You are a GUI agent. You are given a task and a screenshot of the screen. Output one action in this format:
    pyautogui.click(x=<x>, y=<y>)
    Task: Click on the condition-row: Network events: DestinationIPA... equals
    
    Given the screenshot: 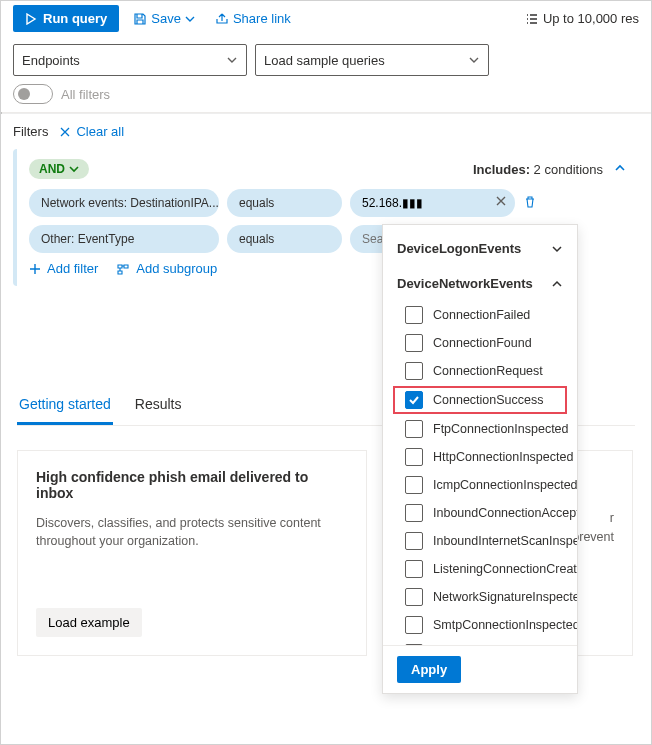 What is the action you would take?
    pyautogui.click(x=328, y=203)
    